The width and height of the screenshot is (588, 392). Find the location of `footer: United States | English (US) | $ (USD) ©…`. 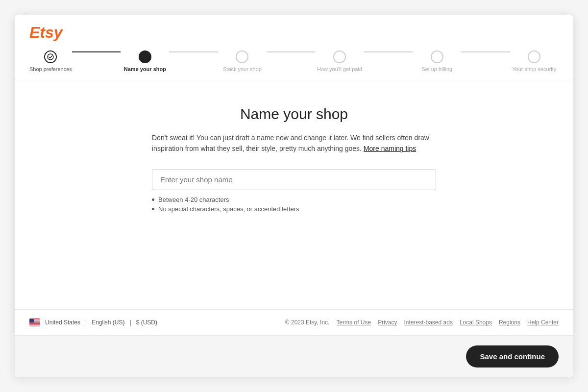

footer: United States | English (US) | $ (USD) ©… is located at coordinates (294, 322).